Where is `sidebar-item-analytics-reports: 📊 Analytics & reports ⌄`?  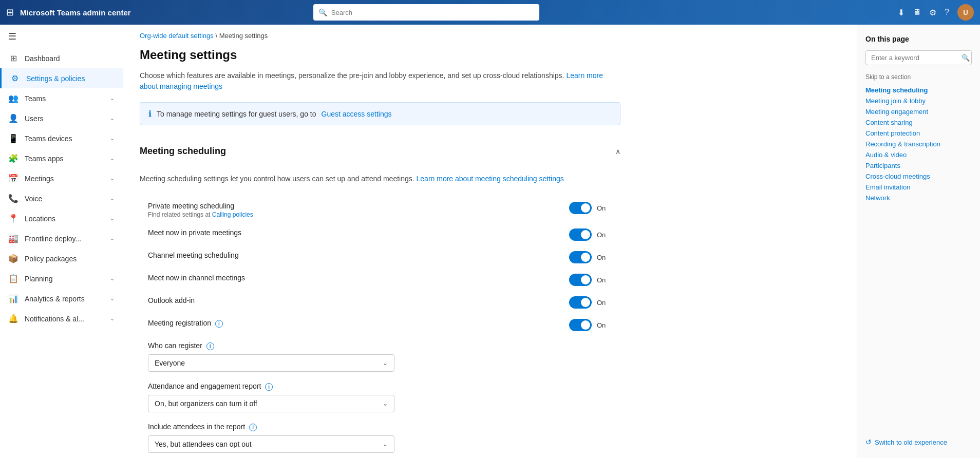 sidebar-item-analytics-reports: 📊 Analytics & reports ⌄ is located at coordinates (62, 299).